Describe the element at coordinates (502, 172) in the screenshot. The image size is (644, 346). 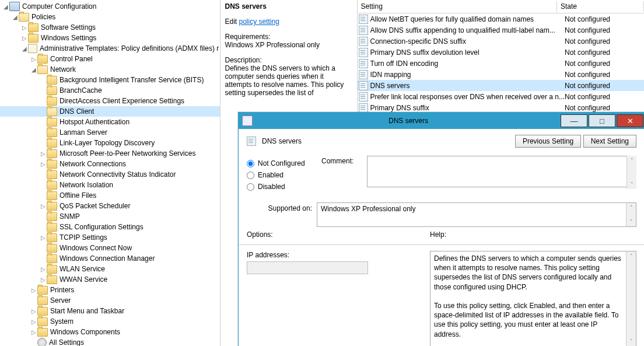
I see `comment-textarea` at that location.